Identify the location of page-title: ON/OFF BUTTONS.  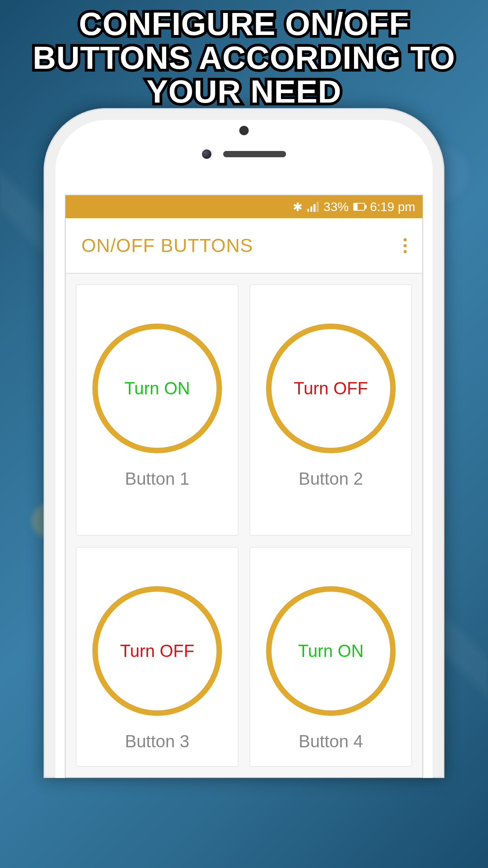
(167, 245).